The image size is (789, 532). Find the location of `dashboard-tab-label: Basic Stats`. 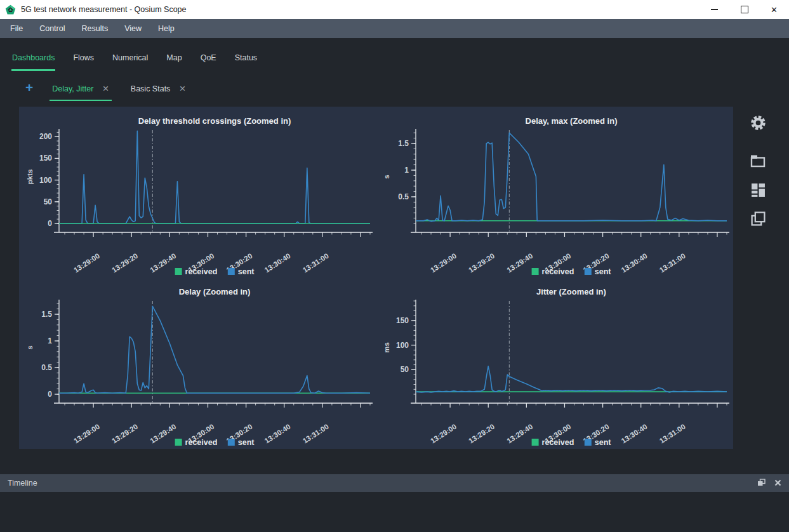

dashboard-tab-label: Basic Stats is located at coordinates (151, 89).